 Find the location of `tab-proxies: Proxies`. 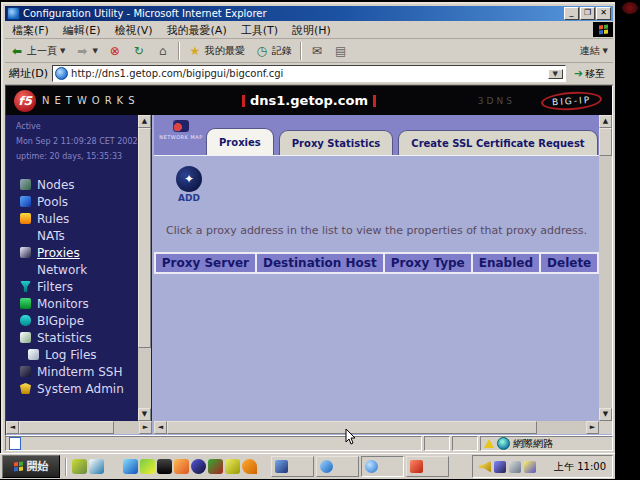

tab-proxies: Proxies is located at coordinates (240, 142).